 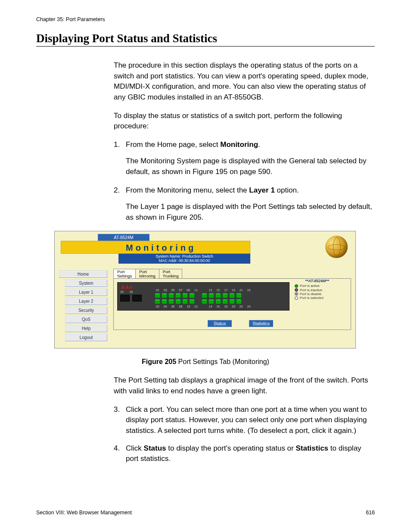 What do you see at coordinates (244, 121) in the screenshot?
I see `intro-paragraph-2: To display the status or statistics of a…` at bounding box center [244, 121].